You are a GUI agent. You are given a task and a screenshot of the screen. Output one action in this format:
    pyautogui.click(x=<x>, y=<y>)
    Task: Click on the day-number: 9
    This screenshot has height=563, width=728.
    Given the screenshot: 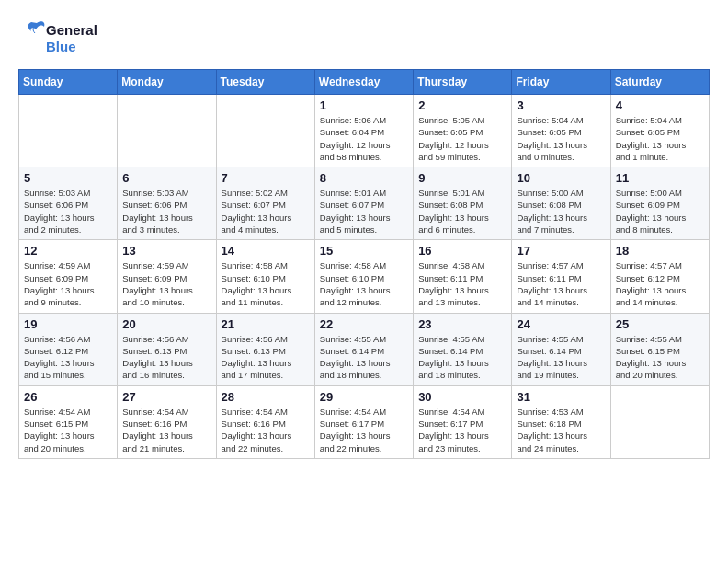 What is the action you would take?
    pyautogui.click(x=462, y=178)
    